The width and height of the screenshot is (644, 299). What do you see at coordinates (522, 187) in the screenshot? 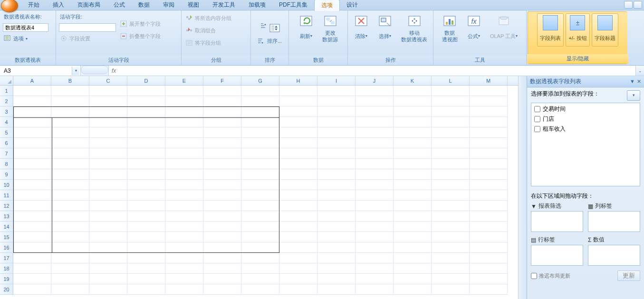
I see `vertical-scrollbar` at bounding box center [522, 187].